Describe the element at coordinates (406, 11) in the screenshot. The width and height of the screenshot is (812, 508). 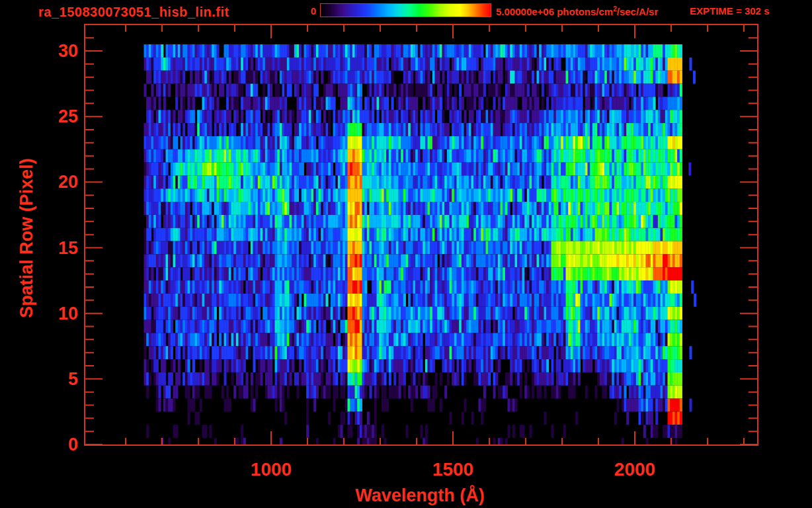
I see `colorbar-gradient` at that location.